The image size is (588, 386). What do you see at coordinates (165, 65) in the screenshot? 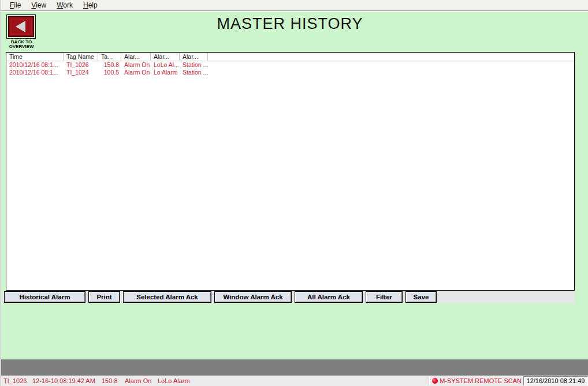
I see `cell-alarm-type: LoLo Al...` at bounding box center [165, 65].